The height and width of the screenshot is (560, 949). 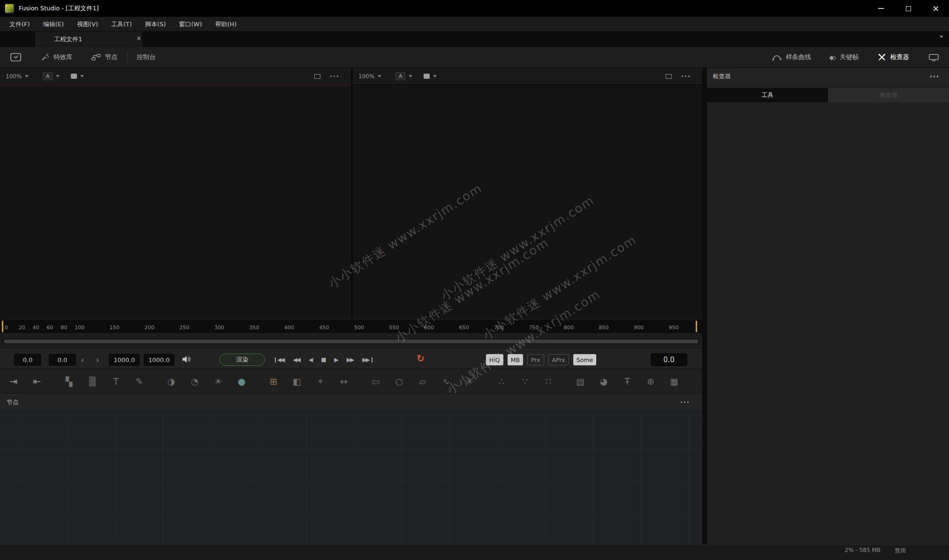 What do you see at coordinates (935, 8) in the screenshot?
I see `close-icon` at bounding box center [935, 8].